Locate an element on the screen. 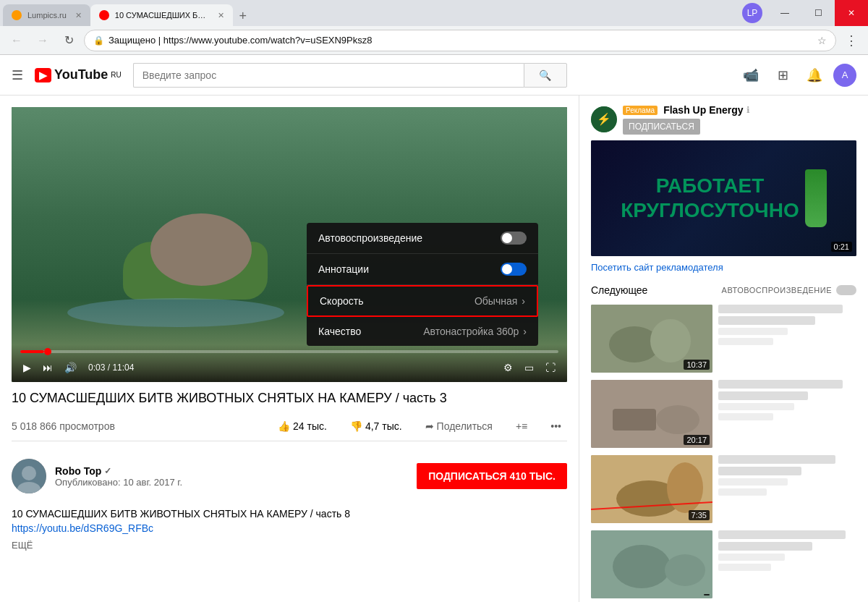 Image resolution: width=868 pixels, height=602 pixels. autoplay-label: АВТОВОСПРОИЗВЕДЕНИЕ is located at coordinates (777, 290).